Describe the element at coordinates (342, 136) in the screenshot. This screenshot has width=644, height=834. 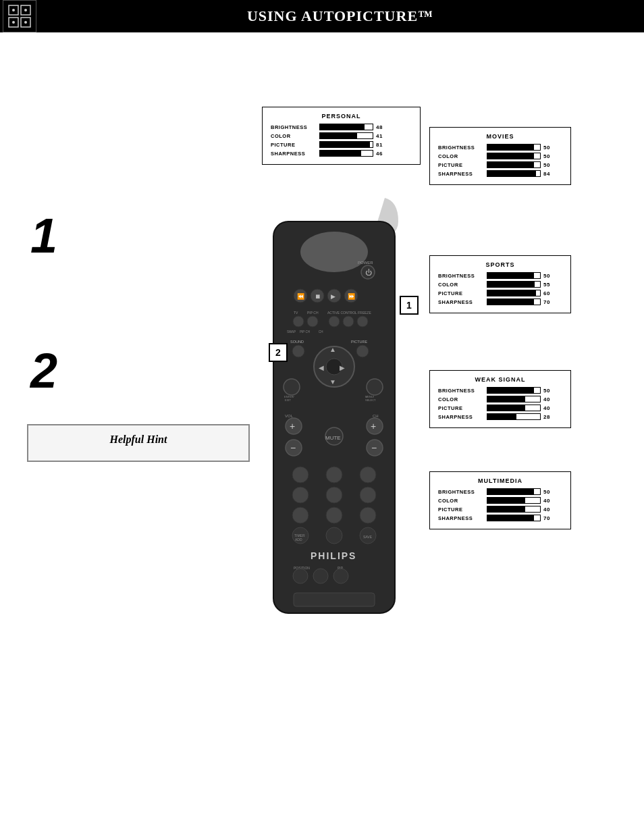
I see `personal-panel: PERSONAL BRIGHTNESS 48 COLOR 41 PICTURE …` at that location.